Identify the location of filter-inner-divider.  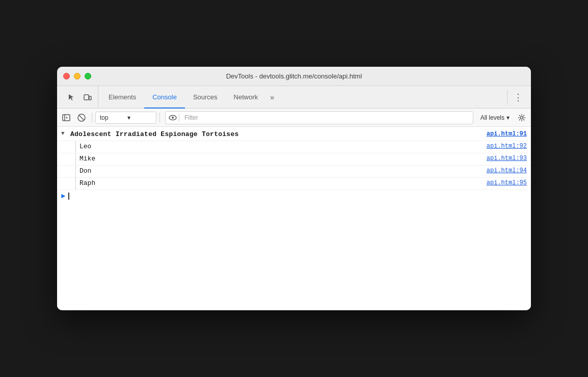
(179, 118).